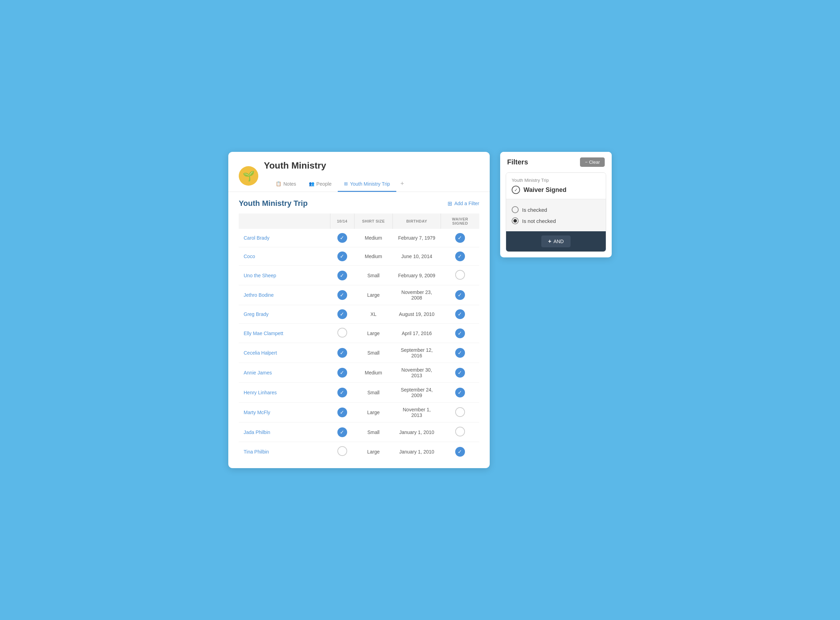 The height and width of the screenshot is (620, 840). What do you see at coordinates (286, 184) in the screenshot?
I see `tab-notes: 📋Notes` at bounding box center [286, 184].